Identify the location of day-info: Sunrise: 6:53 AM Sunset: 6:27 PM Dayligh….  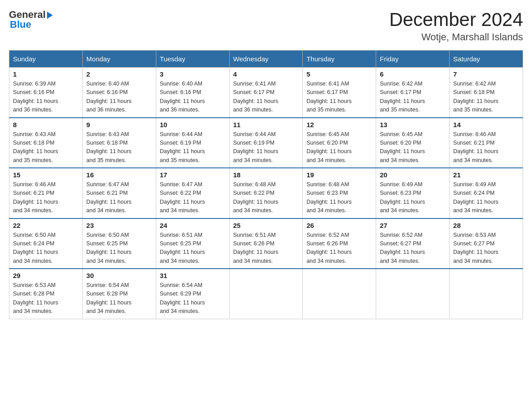
(486, 248).